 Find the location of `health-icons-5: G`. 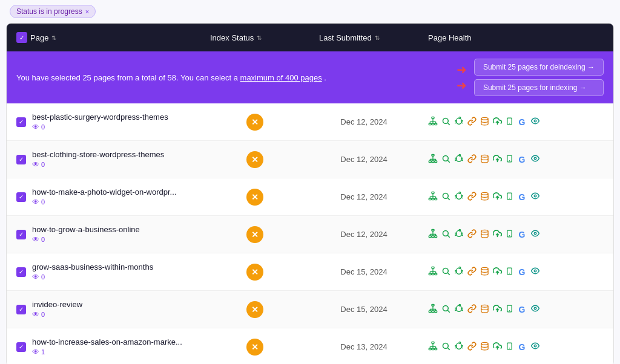

health-icons-5: G is located at coordinates (484, 310).